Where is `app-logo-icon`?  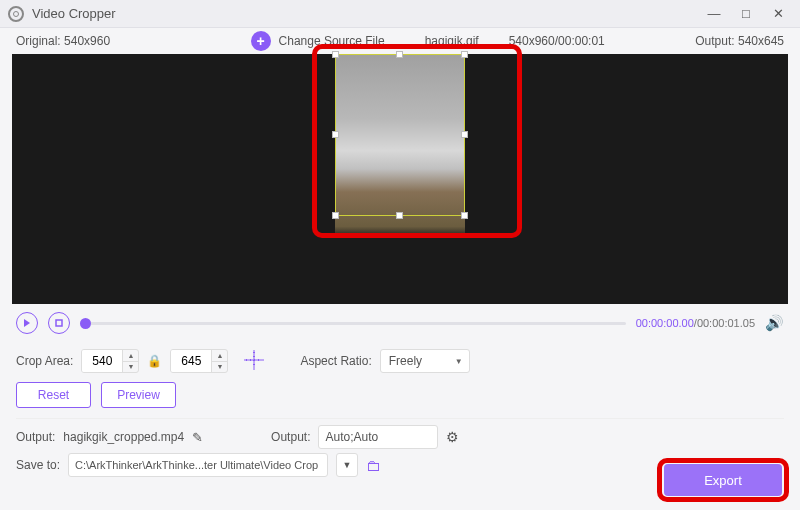 app-logo-icon is located at coordinates (16, 14).